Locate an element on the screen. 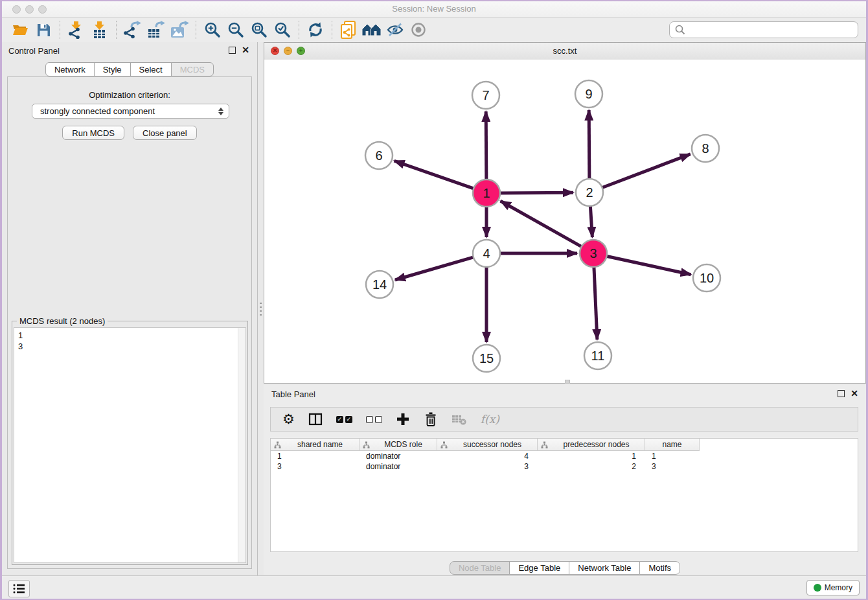 The image size is (868, 600). table-tab-edge-table: Edge Table is located at coordinates (539, 568).